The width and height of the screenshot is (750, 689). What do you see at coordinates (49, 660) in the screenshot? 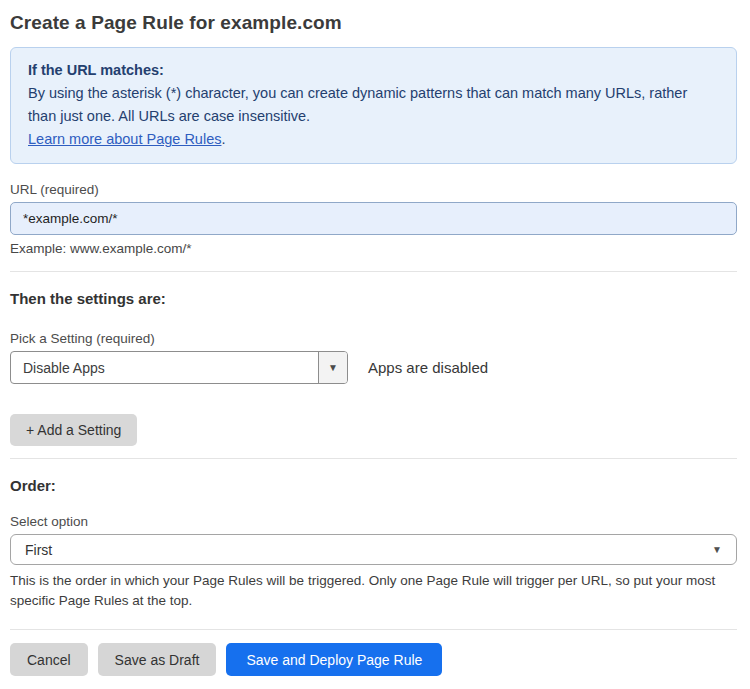
I see `cancel-button: Cancel` at bounding box center [49, 660].